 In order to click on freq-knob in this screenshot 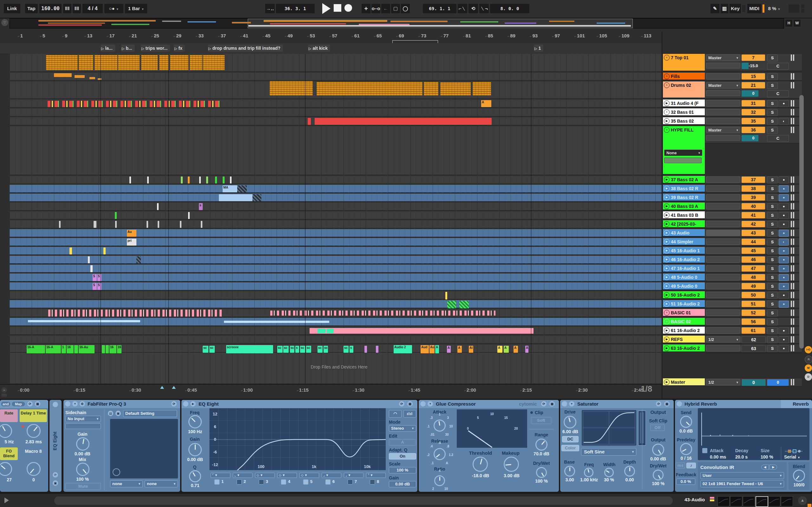, I will do `click(195, 422)`.